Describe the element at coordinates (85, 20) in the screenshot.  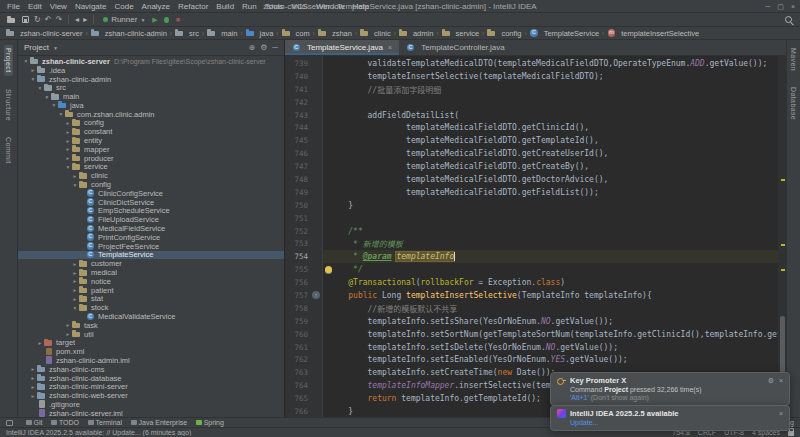
I see `forward-icon: ▸` at that location.